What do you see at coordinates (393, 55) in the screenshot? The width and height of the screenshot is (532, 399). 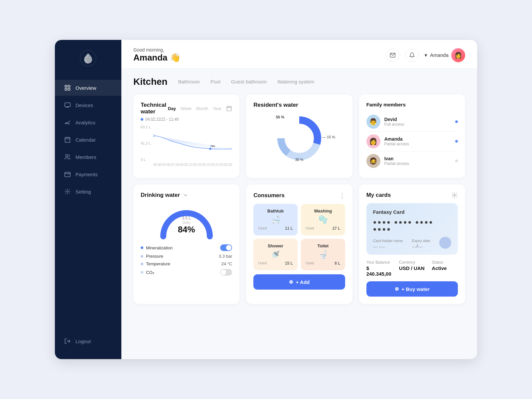 I see `mail-icon` at bounding box center [393, 55].